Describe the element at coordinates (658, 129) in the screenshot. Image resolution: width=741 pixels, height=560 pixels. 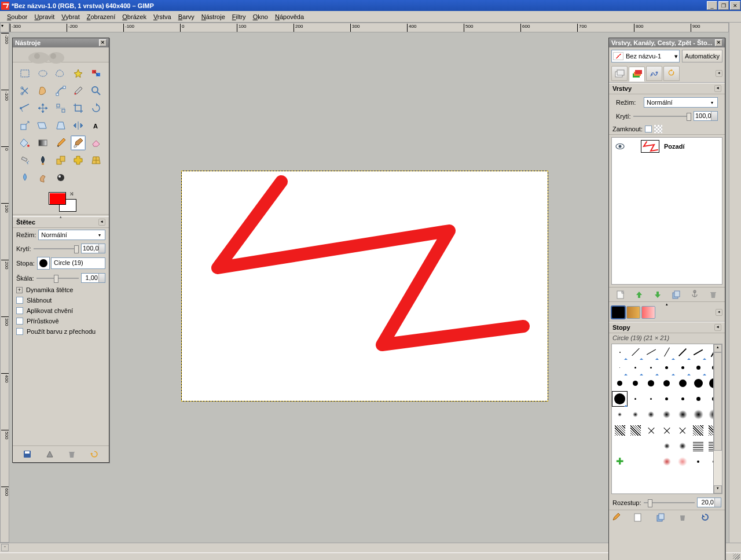
I see `lock-alpha-icon` at that location.